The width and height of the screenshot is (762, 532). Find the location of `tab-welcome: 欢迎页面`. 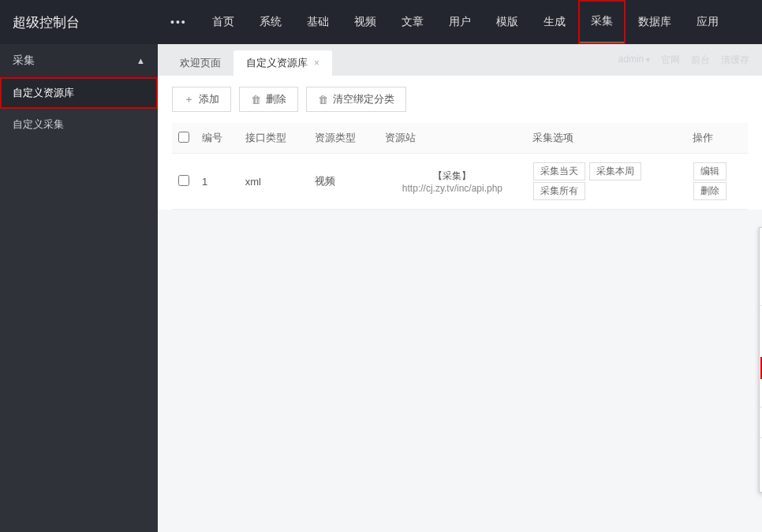

tab-welcome: 欢迎页面 is located at coordinates (200, 63).